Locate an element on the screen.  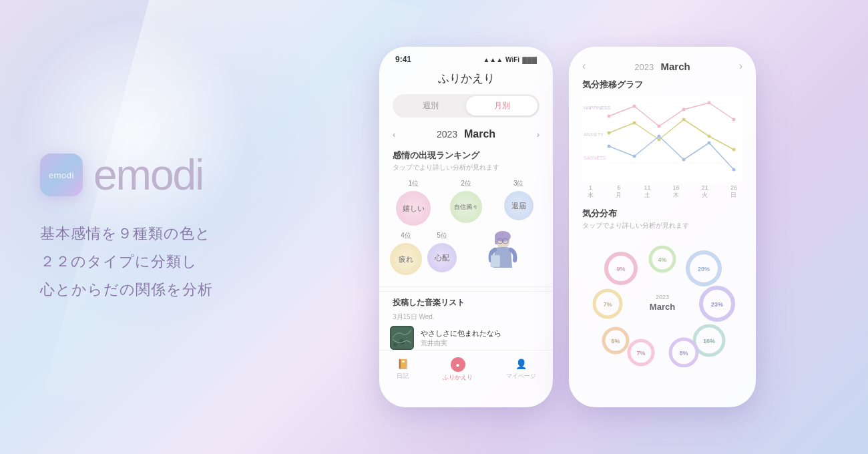
nav-furikaeri: ● ふりかえり is located at coordinates (458, 370).